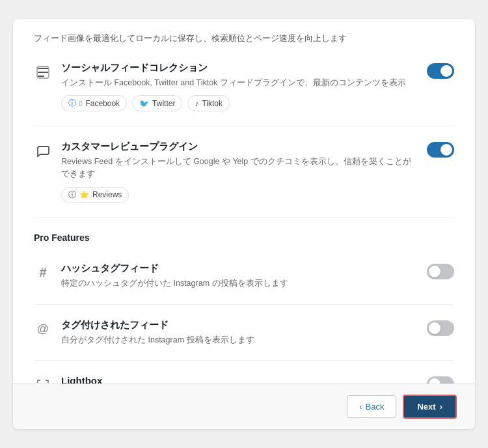 Image resolution: width=488 pixels, height=448 pixels. What do you see at coordinates (237, 379) in the screenshot?
I see `lightbox-text: Lightbox サイト上のポップアップライトボックスで写真や動画を直接表示しま…` at bounding box center [237, 379].